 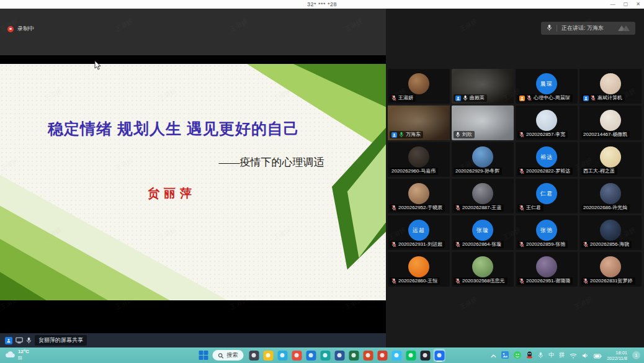 I want to click on participant-tile: 2020262887-王蓝, so click(x=483, y=196).